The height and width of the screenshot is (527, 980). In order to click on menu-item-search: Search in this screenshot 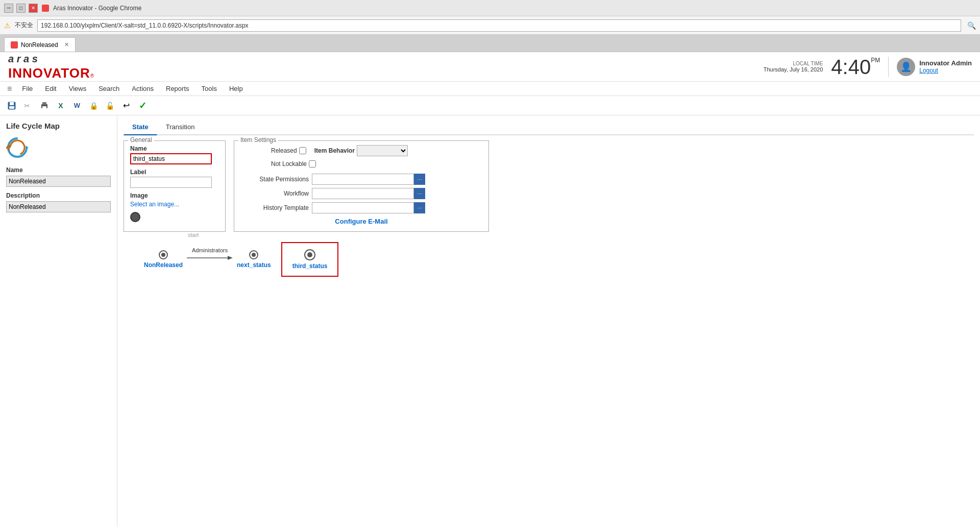, I will do `click(109, 89)`.